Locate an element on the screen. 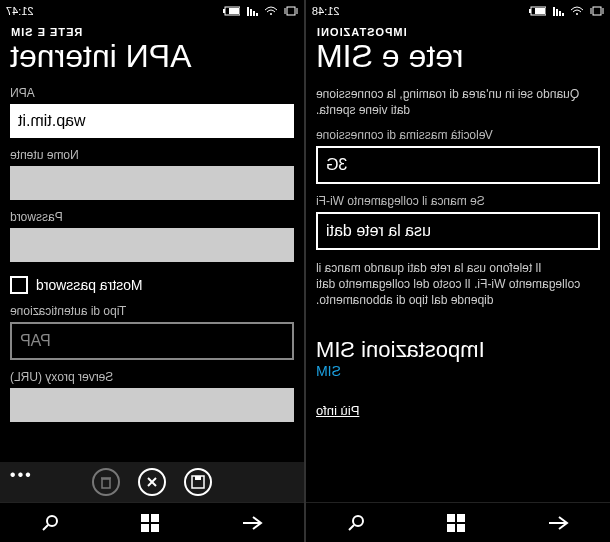 The image size is (610, 542). apn-input: wap.tim.it is located at coordinates (152, 121).